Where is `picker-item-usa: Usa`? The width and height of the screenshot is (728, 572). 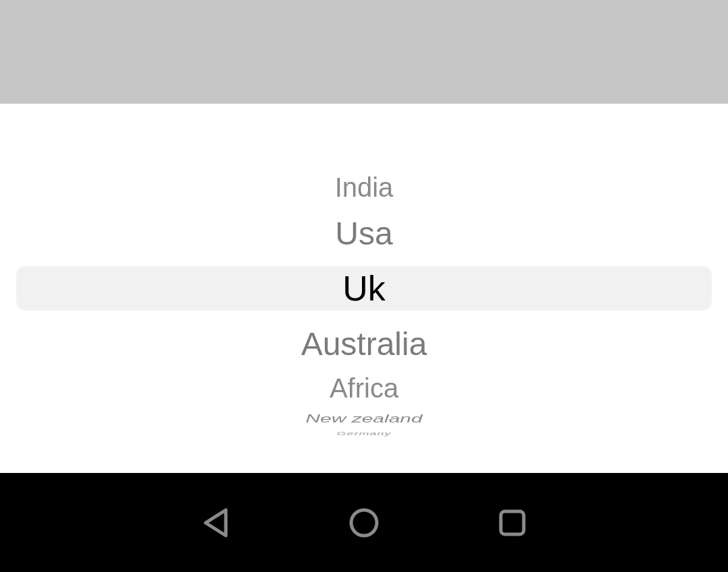
picker-item-usa: Usa is located at coordinates (364, 234).